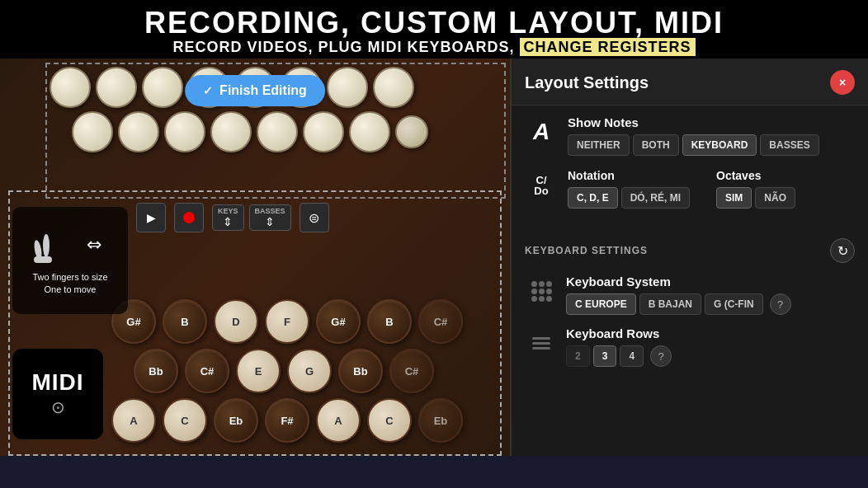 The height and width of the screenshot is (488, 868). Describe the element at coordinates (185, 321) in the screenshot. I see `bass-key-b: B` at that location.